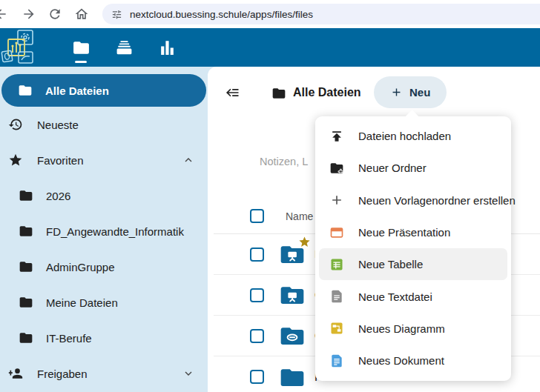  What do you see at coordinates (124, 47) in the screenshot?
I see `app-paper-stack-icon` at bounding box center [124, 47].